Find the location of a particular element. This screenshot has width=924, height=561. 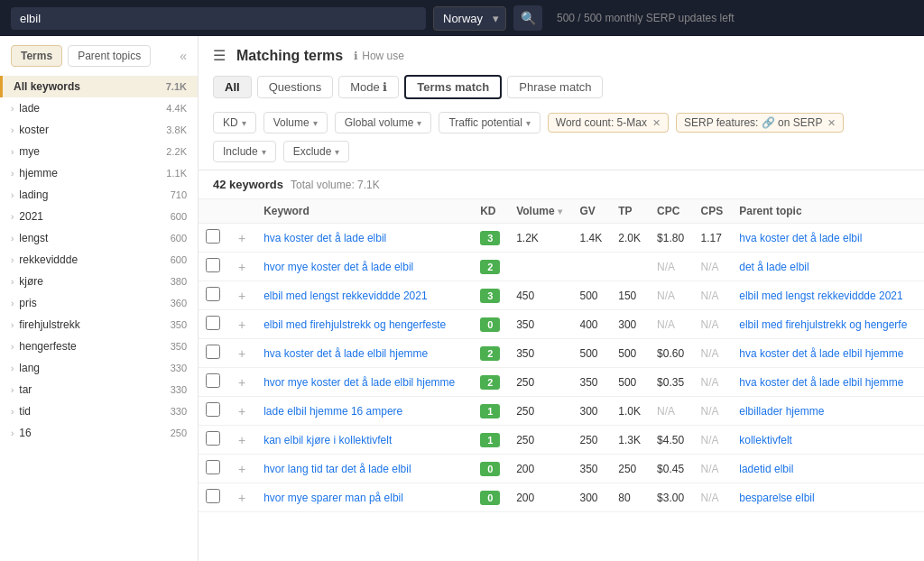

sidebar-item: › tid 330 is located at coordinates (99, 411).